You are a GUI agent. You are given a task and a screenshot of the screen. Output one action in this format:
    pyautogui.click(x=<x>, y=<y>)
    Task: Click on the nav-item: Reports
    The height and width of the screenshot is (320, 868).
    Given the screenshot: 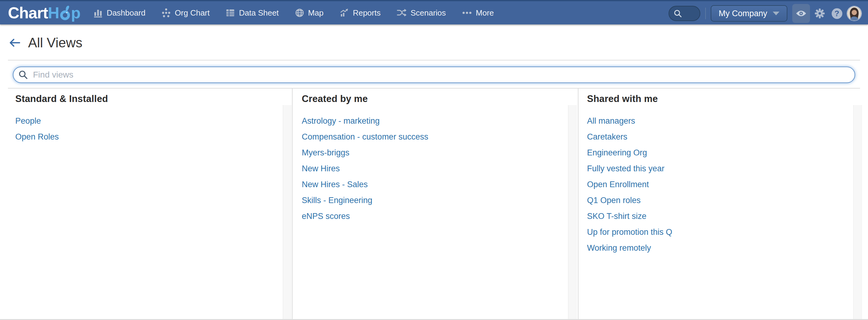 What is the action you would take?
    pyautogui.click(x=360, y=13)
    